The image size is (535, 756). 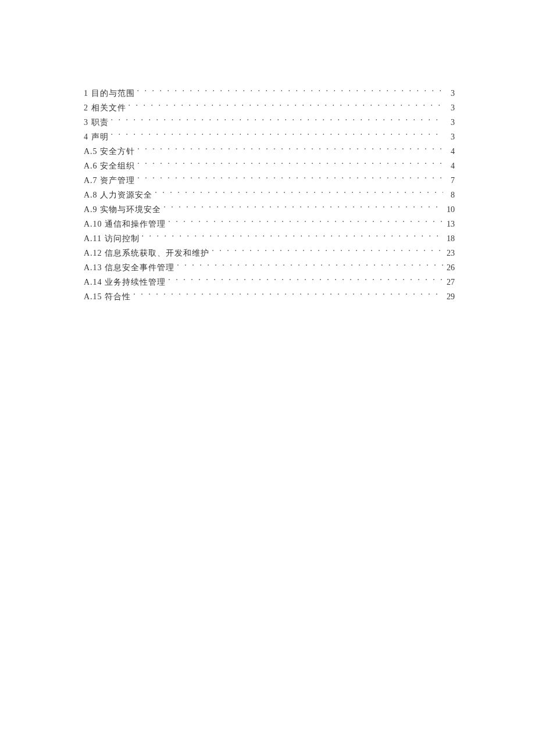 I want to click on toc-entry-label: A.8 人力资源安全, so click(x=118, y=195).